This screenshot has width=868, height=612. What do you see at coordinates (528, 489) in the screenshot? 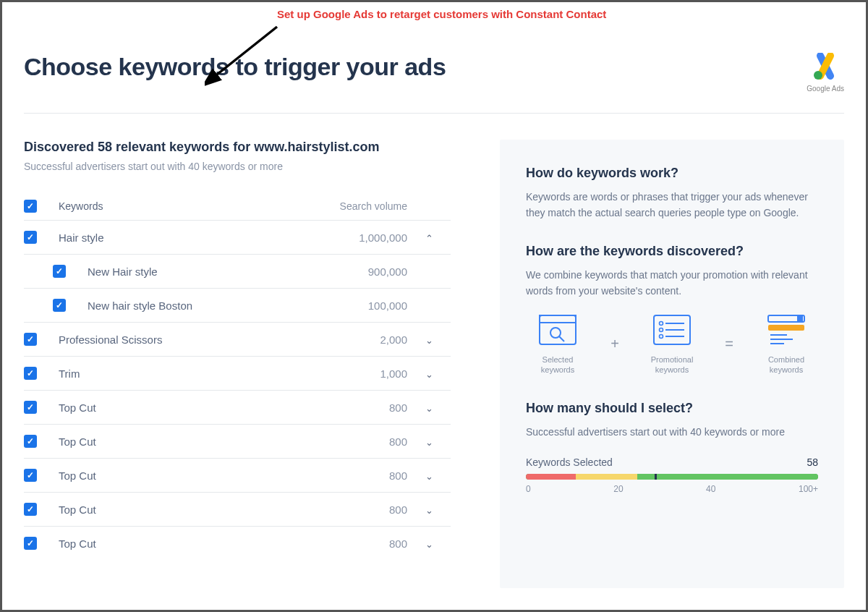
I see `tick-0: 0` at bounding box center [528, 489].